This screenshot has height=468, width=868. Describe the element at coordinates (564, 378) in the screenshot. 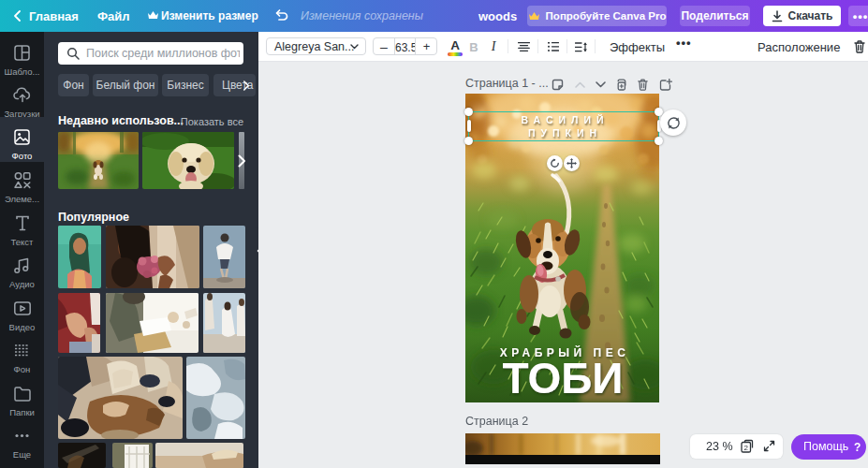

I see `svg-text: ТОБИ` at that location.